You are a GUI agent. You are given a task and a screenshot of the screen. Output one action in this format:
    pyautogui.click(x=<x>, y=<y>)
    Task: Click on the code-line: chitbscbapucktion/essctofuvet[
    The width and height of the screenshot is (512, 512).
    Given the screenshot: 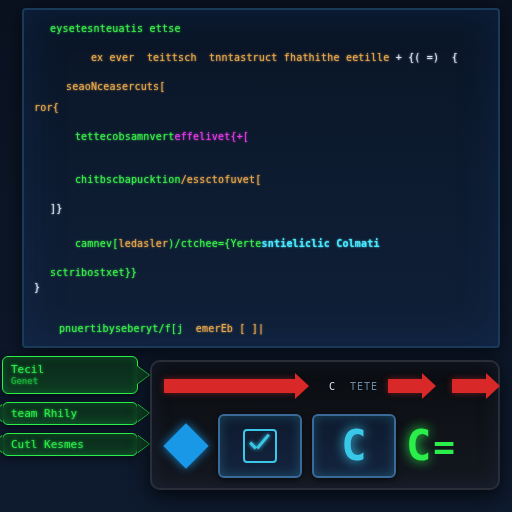 What is the action you would take?
    pyautogui.click(x=261, y=181)
    